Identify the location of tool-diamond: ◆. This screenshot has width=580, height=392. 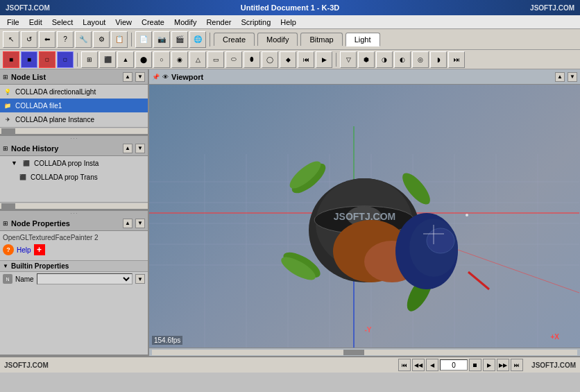
(288, 60).